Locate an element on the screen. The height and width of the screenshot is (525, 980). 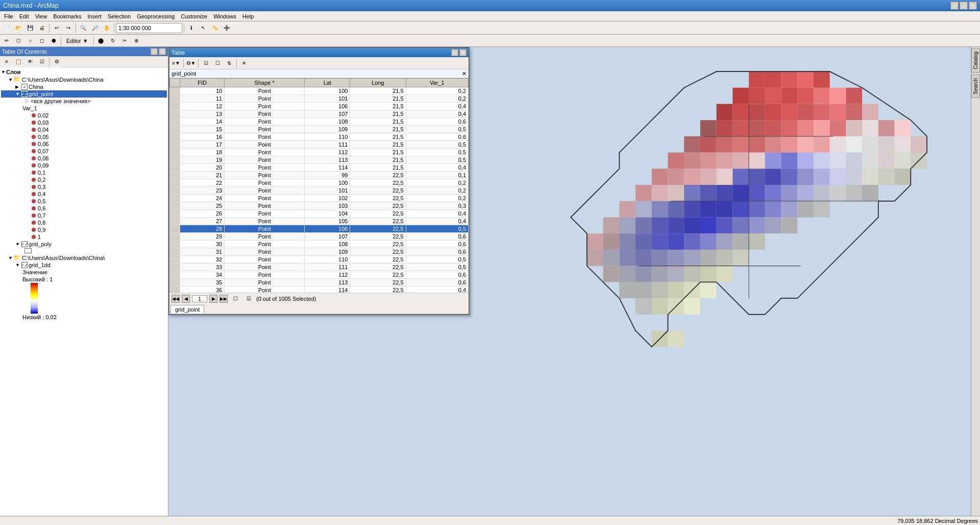
toc-value-007: 0,07 is located at coordinates (84, 151).